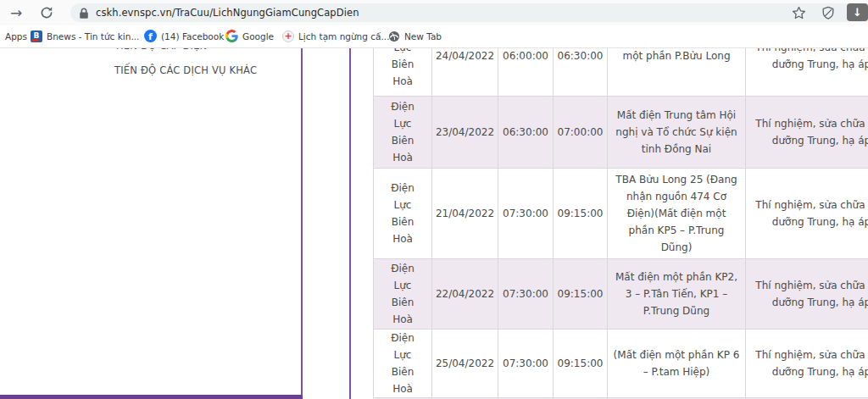 The height and width of the screenshot is (399, 868). What do you see at coordinates (620, 213) in the screenshot?
I see `table-row: Điện Lực Biên Hoà 21/04/2022 07:30:00 09…` at bounding box center [620, 213].